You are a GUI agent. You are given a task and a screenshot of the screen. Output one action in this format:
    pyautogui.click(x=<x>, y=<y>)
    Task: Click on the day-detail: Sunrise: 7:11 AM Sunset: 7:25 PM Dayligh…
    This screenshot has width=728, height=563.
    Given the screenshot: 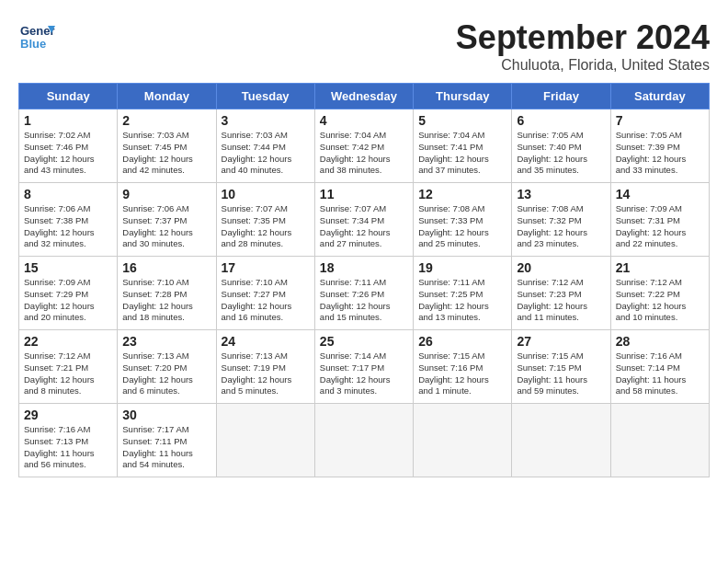 What is the action you would take?
    pyautogui.click(x=462, y=300)
    